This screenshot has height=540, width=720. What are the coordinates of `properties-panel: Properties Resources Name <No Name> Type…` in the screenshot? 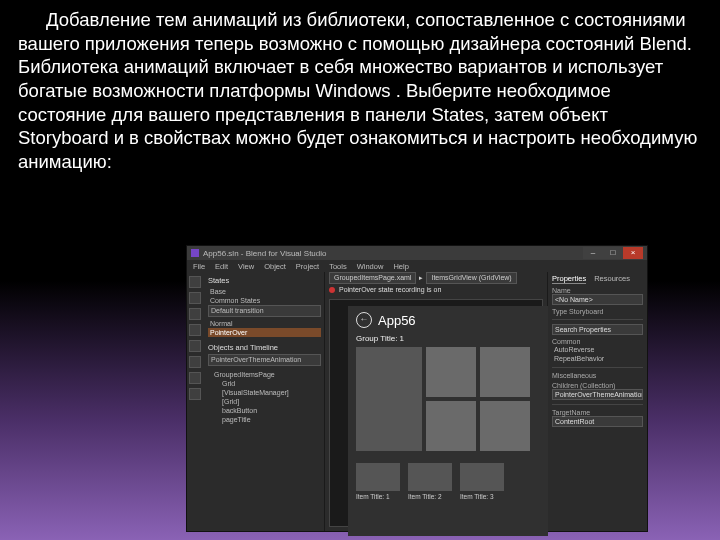 It's located at (597, 402).